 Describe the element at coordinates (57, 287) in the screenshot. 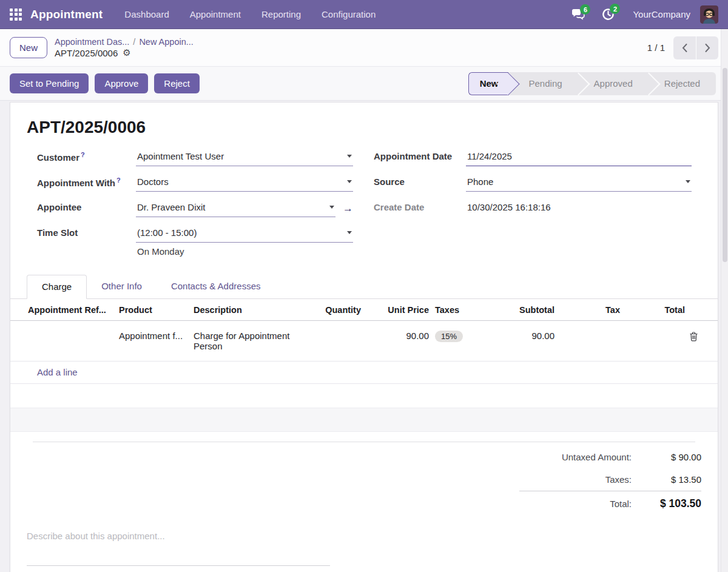

I see `tab-charge: Charge` at that location.